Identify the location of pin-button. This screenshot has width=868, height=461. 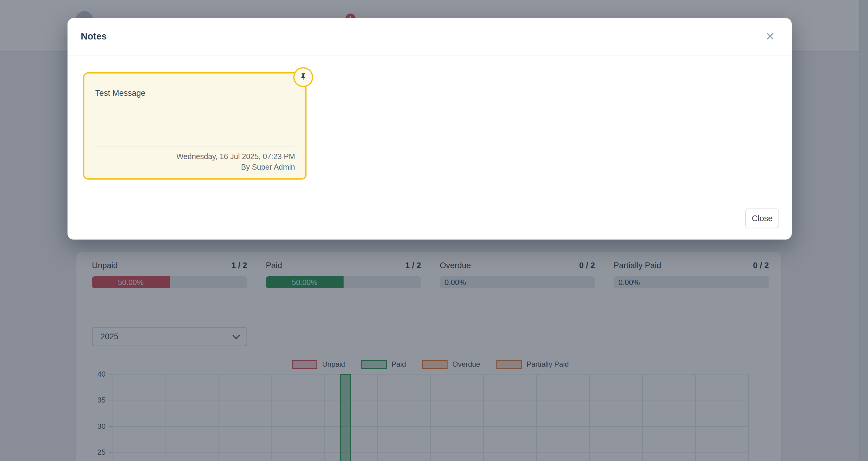
(303, 77).